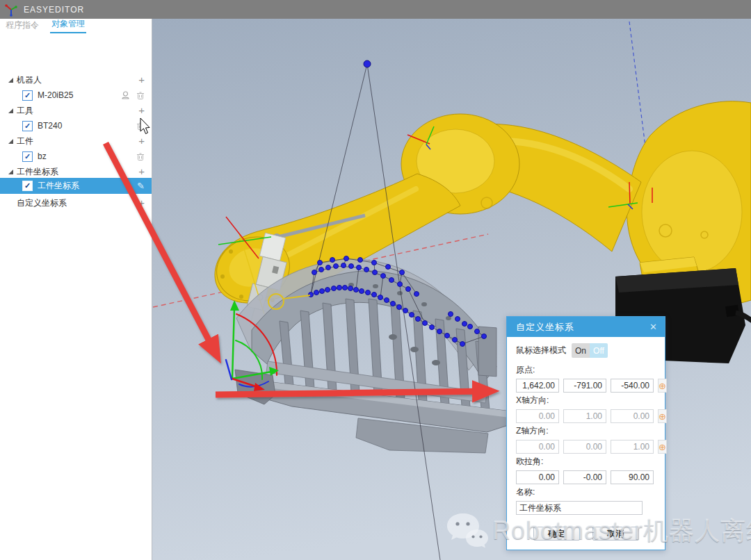 Image resolution: width=751 pixels, height=560 pixels. What do you see at coordinates (586, 327) in the screenshot?
I see `dialog-titlebar: 自定义坐标系 ✕` at bounding box center [586, 327].